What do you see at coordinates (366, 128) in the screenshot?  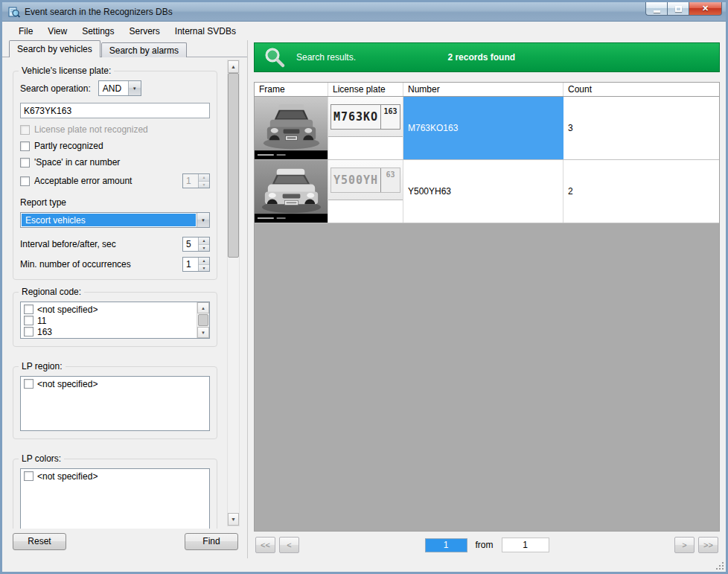 I see `plate-thumbnail: M763KO 163` at bounding box center [366, 128].